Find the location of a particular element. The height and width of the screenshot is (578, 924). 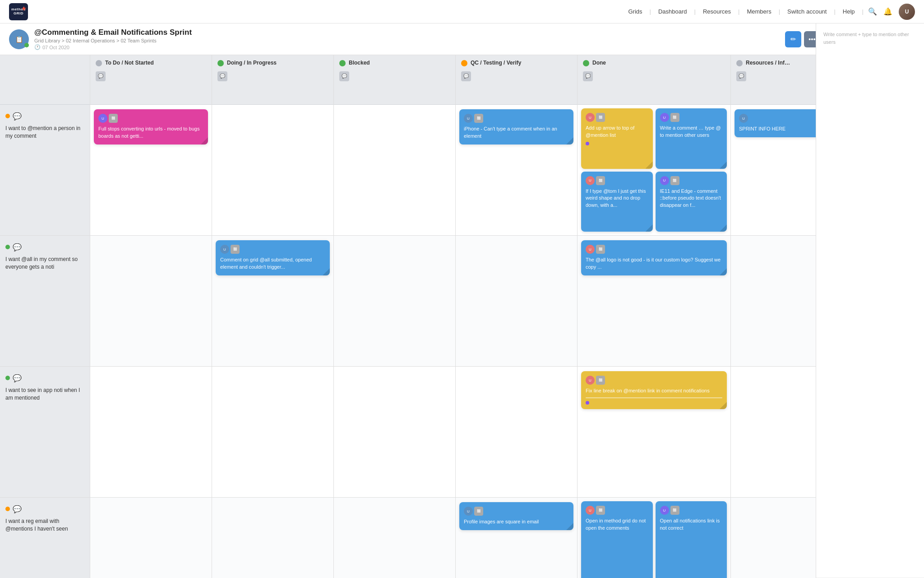

project-breadcrumb: Grid Library > 02 Internal Operations > … is located at coordinates (113, 41).